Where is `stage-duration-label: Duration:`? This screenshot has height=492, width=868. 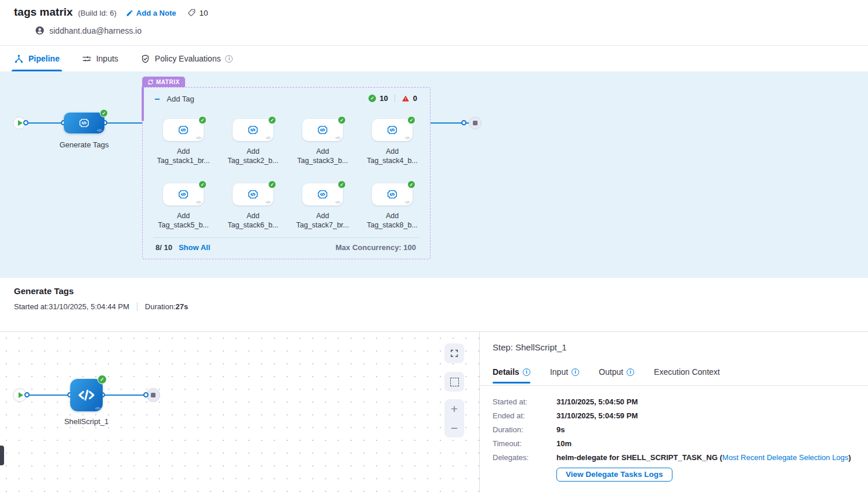
stage-duration-label: Duration: is located at coordinates (160, 306).